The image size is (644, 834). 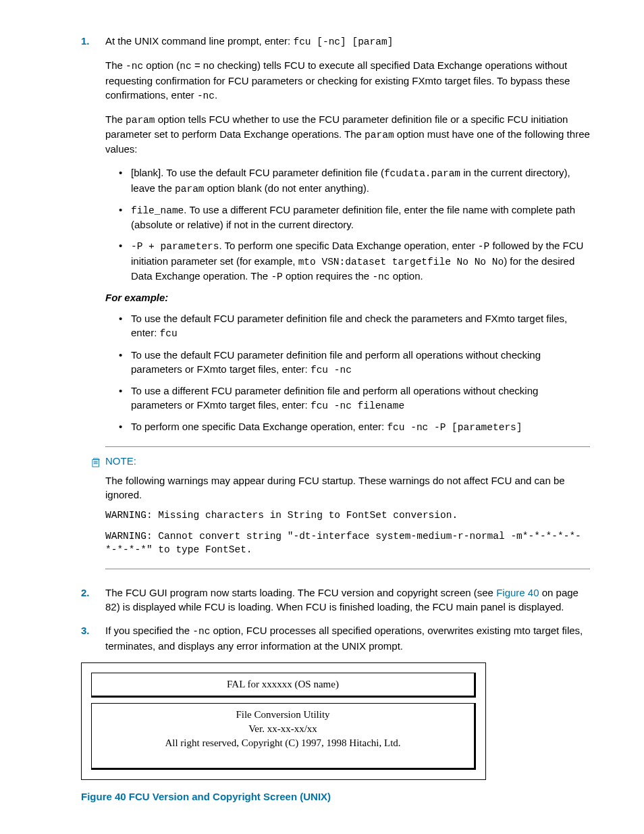 What do you see at coordinates (283, 729) in the screenshot?
I see `figure-line: Ver. xx-xx-xx/xx` at bounding box center [283, 729].